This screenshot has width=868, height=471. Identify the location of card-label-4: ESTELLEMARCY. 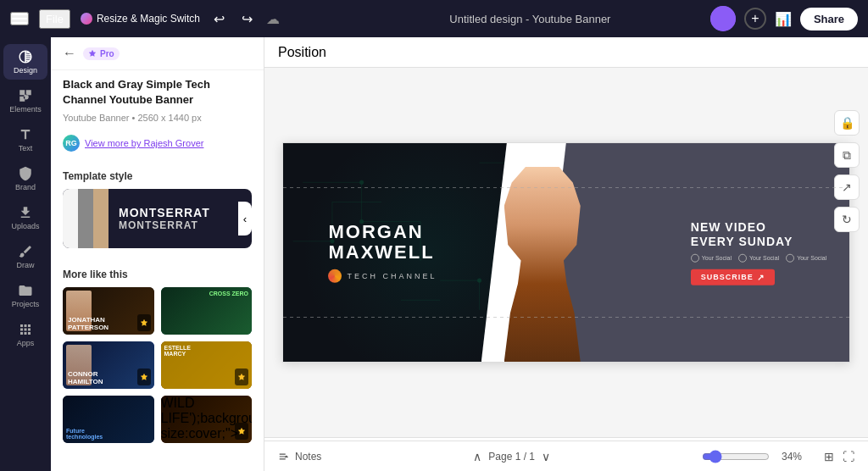
(178, 351).